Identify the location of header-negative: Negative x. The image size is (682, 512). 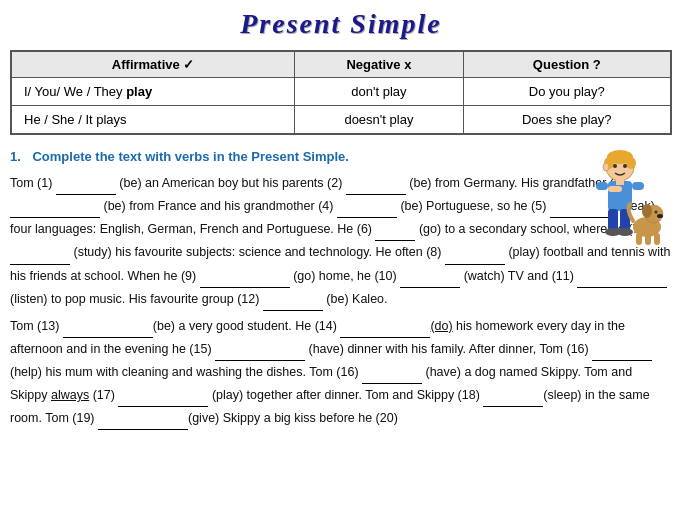
(379, 64).